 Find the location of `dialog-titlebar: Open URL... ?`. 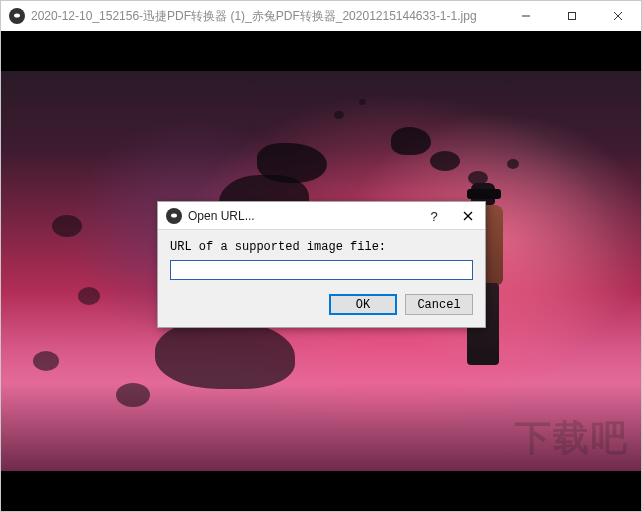

dialog-titlebar: Open URL... ? is located at coordinates (322, 216).